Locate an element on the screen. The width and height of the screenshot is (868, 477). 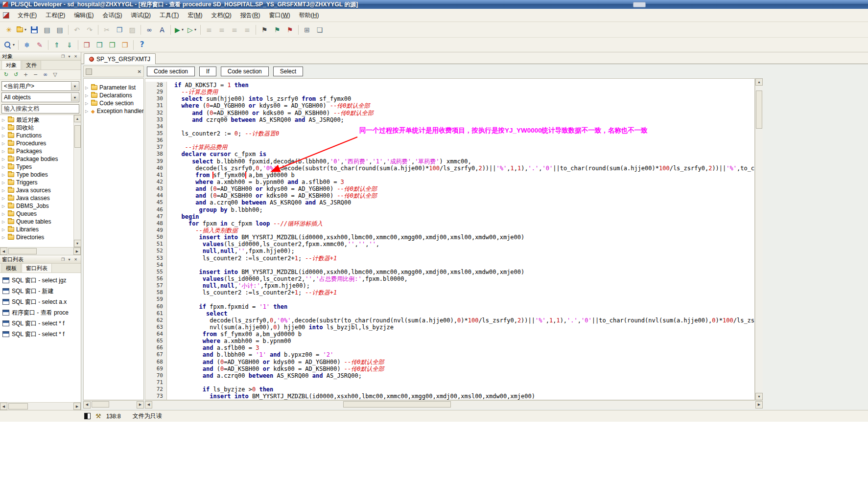
help-button: ? is located at coordinates (142, 45).